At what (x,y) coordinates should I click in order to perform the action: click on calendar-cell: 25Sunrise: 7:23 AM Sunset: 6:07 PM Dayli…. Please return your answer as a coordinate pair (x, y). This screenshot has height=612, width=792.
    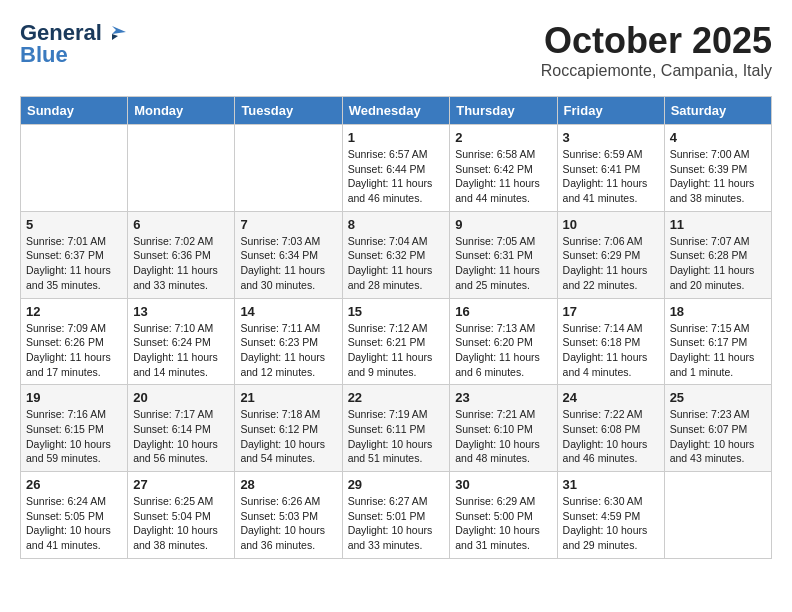
    Looking at the image, I should click on (718, 428).